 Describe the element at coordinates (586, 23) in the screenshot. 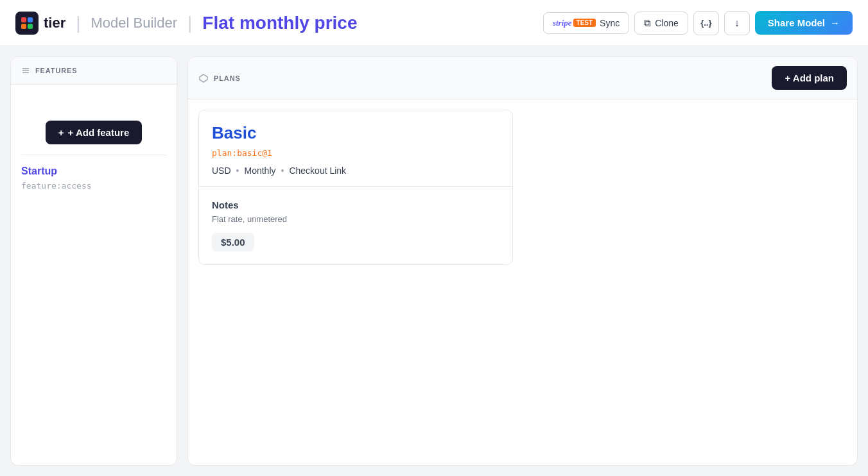

I see `stripe-sync-button: stripe TEST Sync` at that location.